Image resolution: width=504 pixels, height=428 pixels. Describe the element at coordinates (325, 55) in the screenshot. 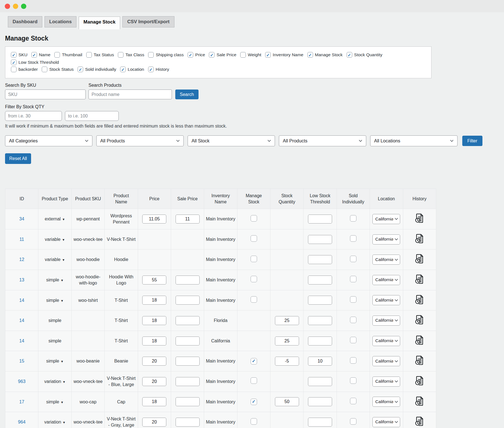

I see `column-toggle-manage-stock: Manage Stock` at that location.